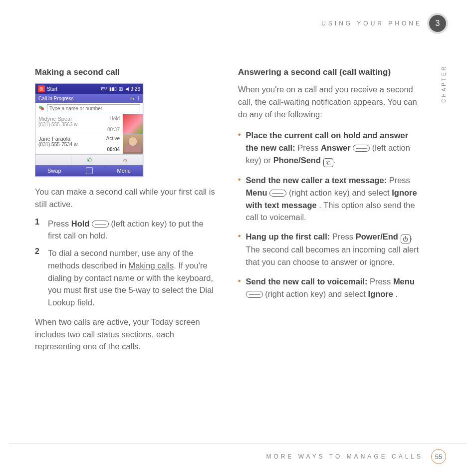 The height and width of the screenshot is (476, 476). What do you see at coordinates (127, 230) in the screenshot?
I see `step-1: 1 Press Hold (left action key) to put th…` at bounding box center [127, 230].